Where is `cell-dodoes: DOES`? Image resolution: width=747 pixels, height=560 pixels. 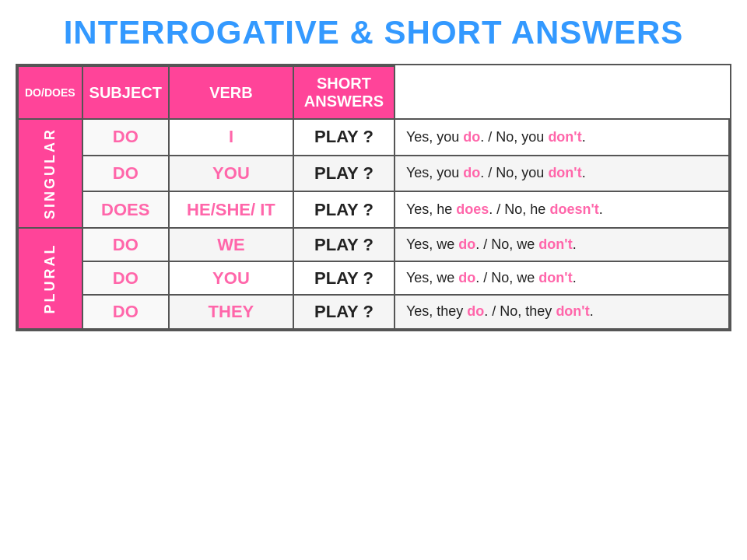 cell-dodoes: DOES is located at coordinates (126, 210).